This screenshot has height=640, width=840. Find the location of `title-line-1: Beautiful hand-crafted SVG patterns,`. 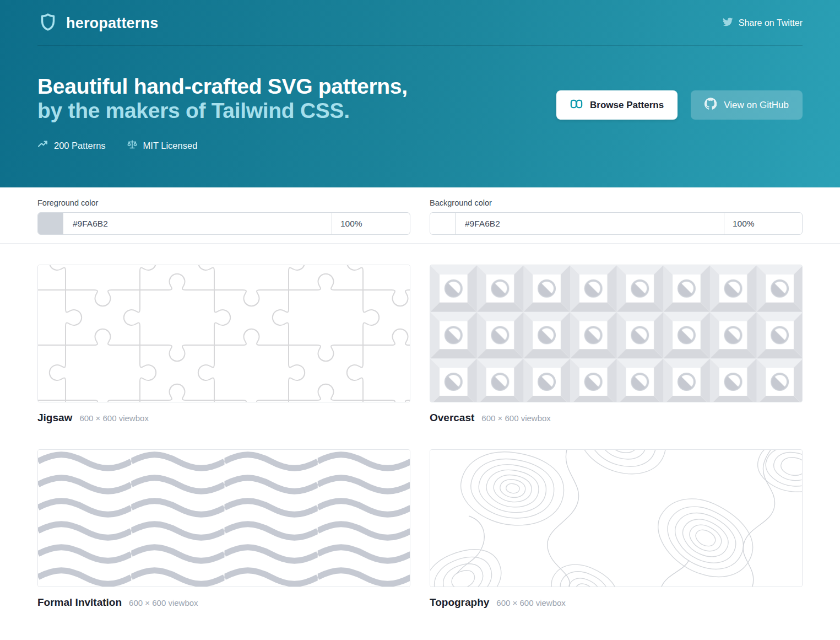

title-line-1: Beautiful hand-crafted SVG patterns, is located at coordinates (223, 86).